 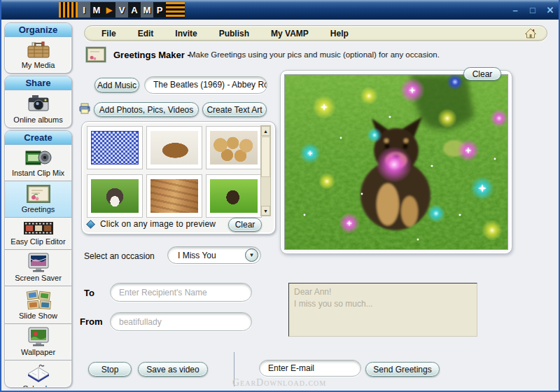 I want to click on menu-edit: Edit, so click(x=146, y=34).